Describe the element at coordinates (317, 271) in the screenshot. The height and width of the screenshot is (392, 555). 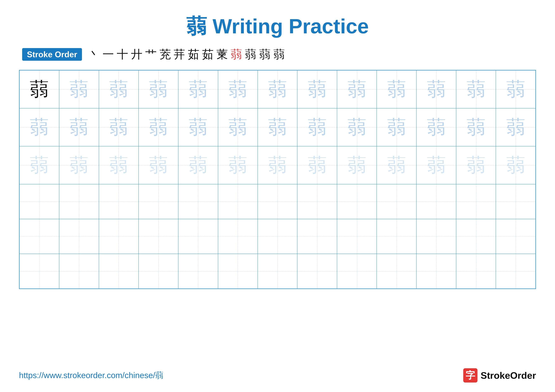
I see `cell-r6-c8` at that location.